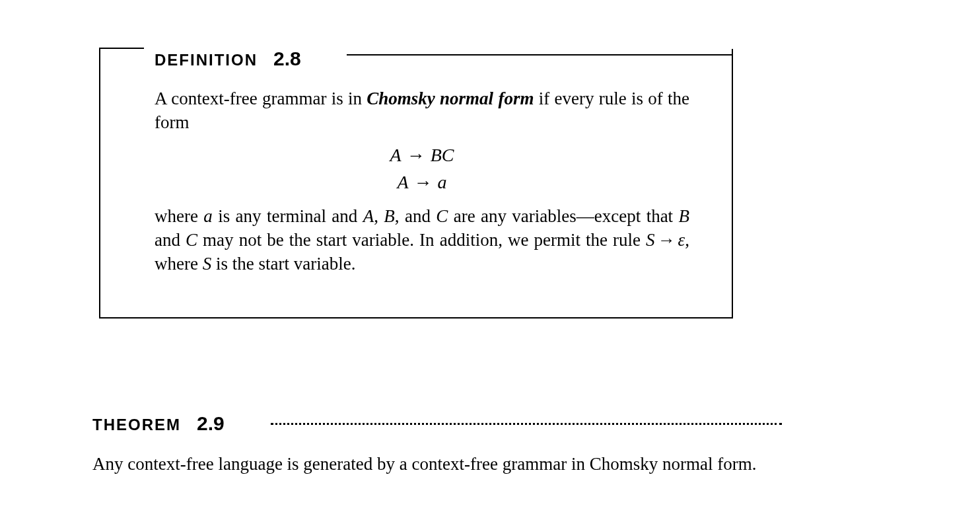 This screenshot has height=526, width=980. Describe the element at coordinates (540, 55) in the screenshot. I see `definition-rule-right` at that location.